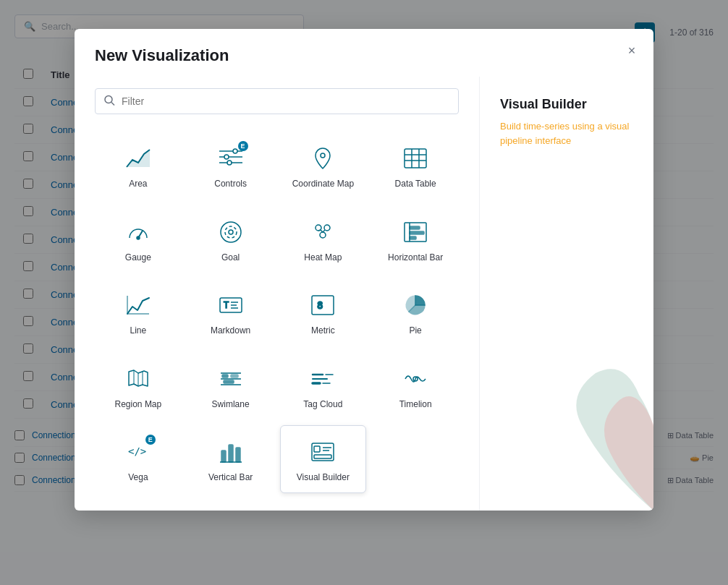  I want to click on gauge-icon, so click(138, 232).